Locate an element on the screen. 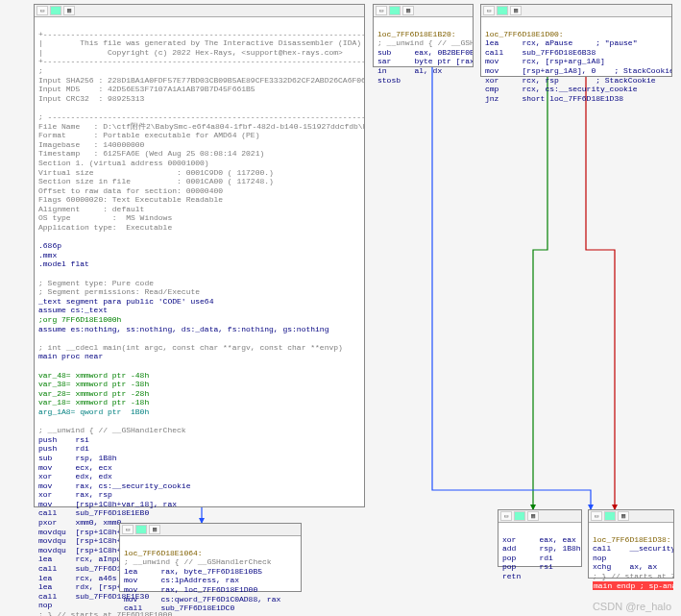 The width and height of the screenshot is (681, 616). sp-analysis-failed: main endp ; sp-analysis failed is located at coordinates (633, 586).